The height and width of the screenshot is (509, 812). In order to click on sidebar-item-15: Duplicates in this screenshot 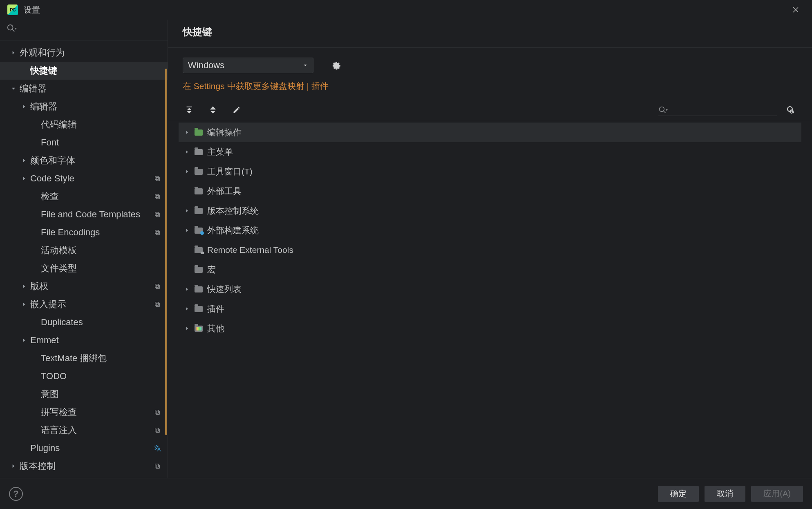, I will do `click(84, 322)`.